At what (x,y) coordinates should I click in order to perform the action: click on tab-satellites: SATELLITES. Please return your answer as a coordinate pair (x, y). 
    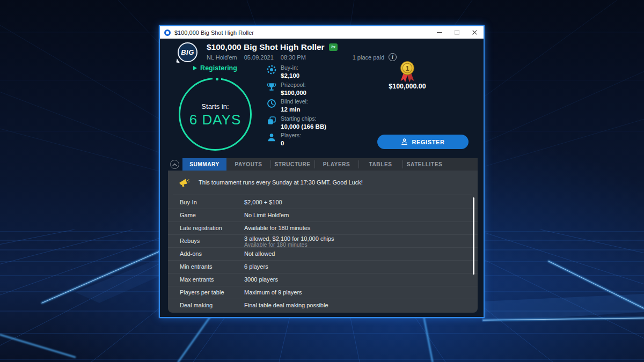
    Looking at the image, I should click on (425, 164).